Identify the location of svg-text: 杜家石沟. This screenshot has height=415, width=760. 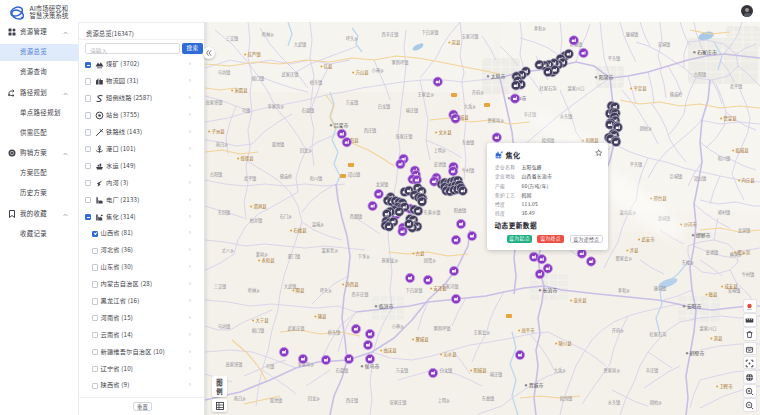
(658, 334).